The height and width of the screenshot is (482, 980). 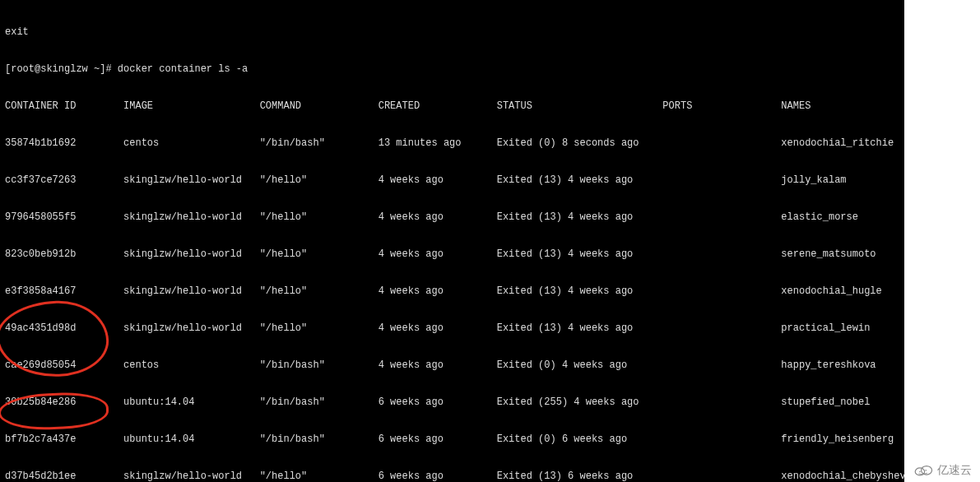 I want to click on container-row: 49ac4351d98d skinglzw/hello-world "/hell…, so click(x=453, y=329).